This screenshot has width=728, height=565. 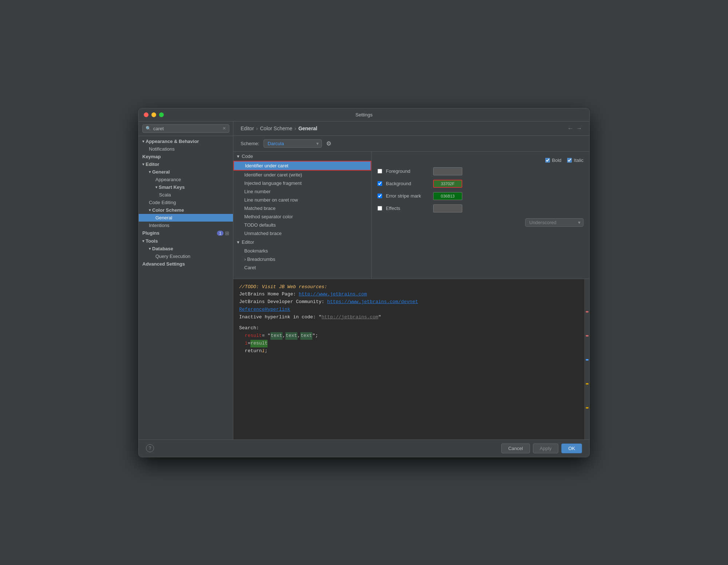 What do you see at coordinates (186, 233) in the screenshot?
I see `sidebar-item-plugins: Plugins 1 ⊞` at bounding box center [186, 233].